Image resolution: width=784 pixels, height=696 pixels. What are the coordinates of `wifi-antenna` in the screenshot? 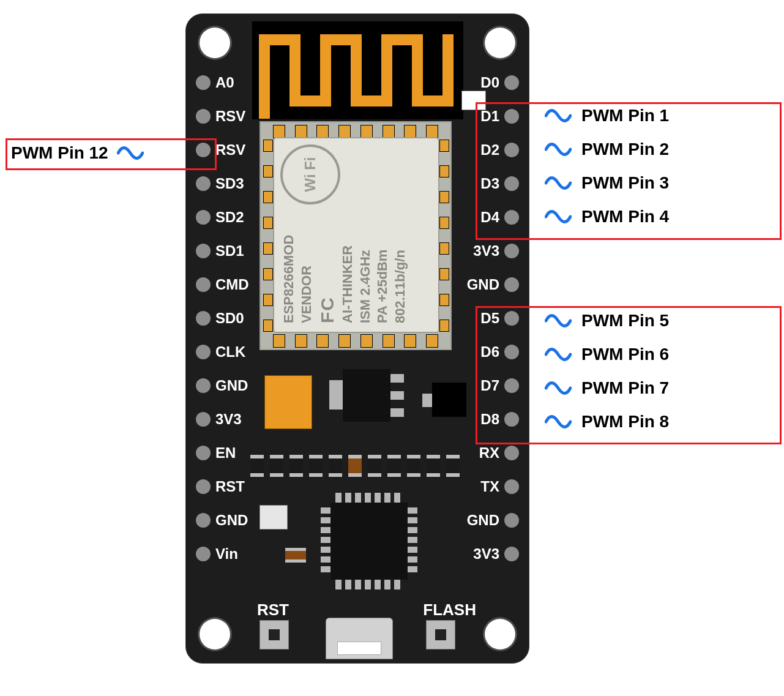 It's located at (357, 70).